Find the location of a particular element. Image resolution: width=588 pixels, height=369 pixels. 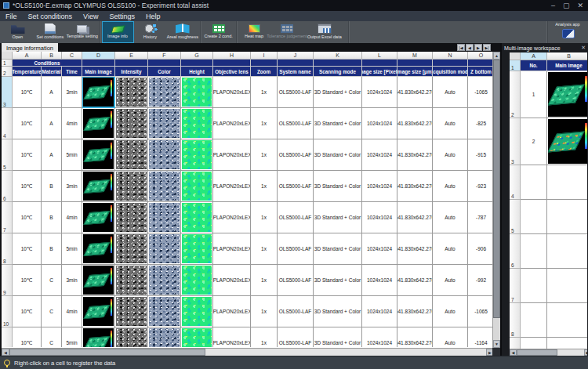

row-header-6: 6 is located at coordinates (7, 186).